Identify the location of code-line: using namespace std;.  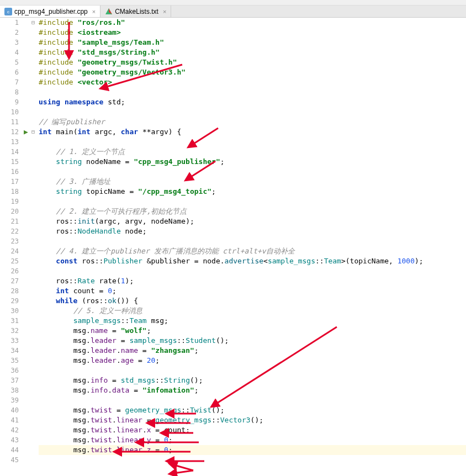
(252, 102).